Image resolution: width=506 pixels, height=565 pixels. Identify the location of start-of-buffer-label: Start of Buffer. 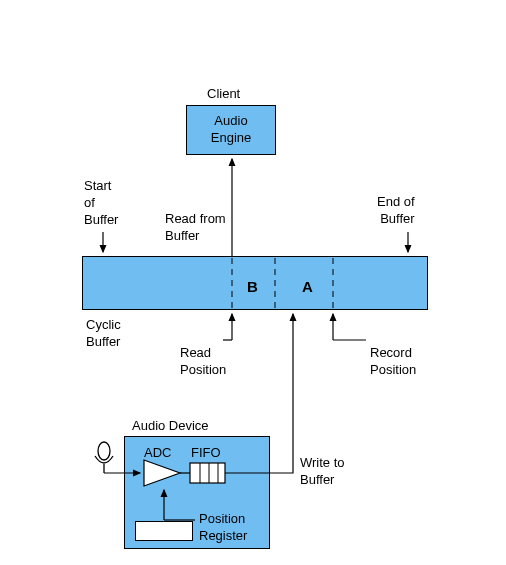
(101, 204).